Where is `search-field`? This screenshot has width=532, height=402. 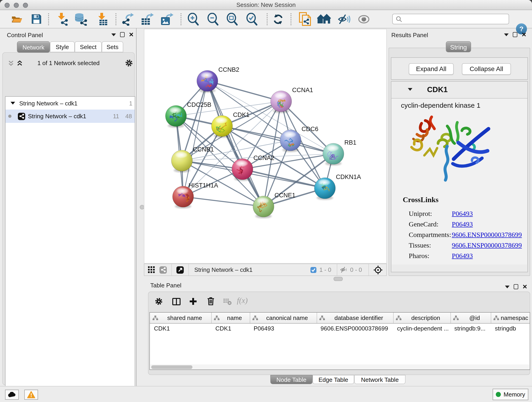 search-field is located at coordinates (451, 19).